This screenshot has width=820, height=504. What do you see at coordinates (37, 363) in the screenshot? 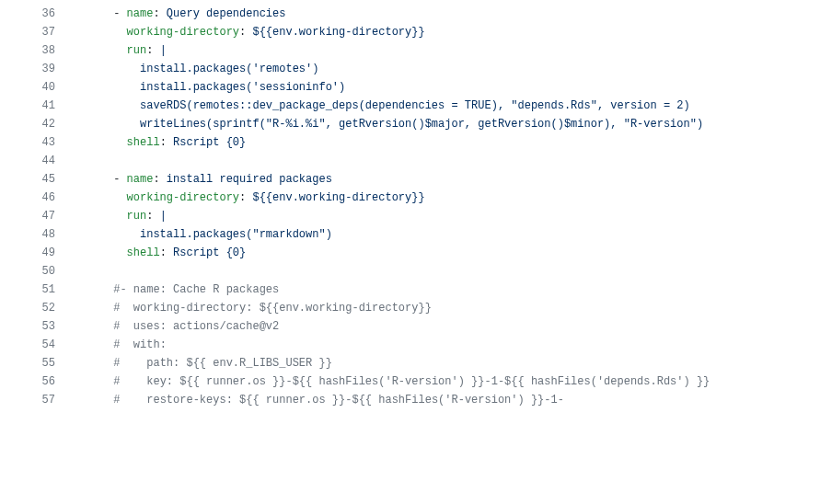
I see `line-number: 55` at bounding box center [37, 363].